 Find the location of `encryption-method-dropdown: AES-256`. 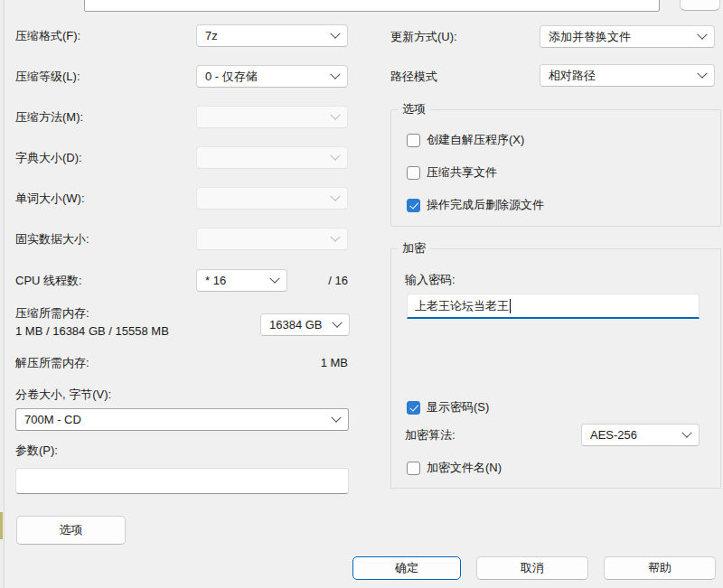

encryption-method-dropdown: AES-256 is located at coordinates (640, 435).